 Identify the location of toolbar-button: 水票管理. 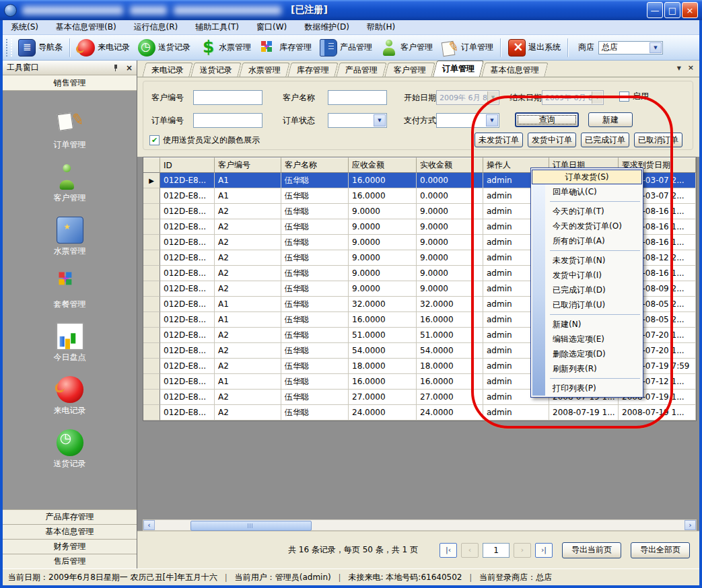
(225, 48).